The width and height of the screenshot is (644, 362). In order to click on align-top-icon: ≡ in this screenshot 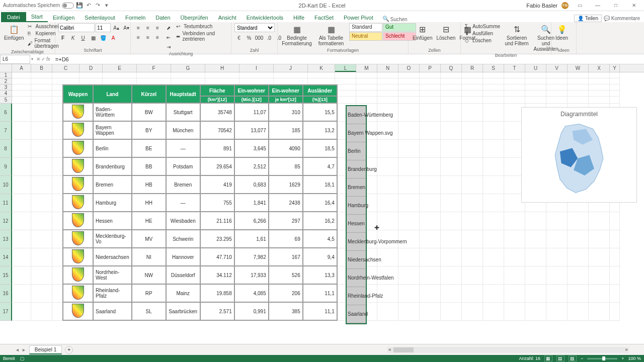, I will do `click(138, 28)`.